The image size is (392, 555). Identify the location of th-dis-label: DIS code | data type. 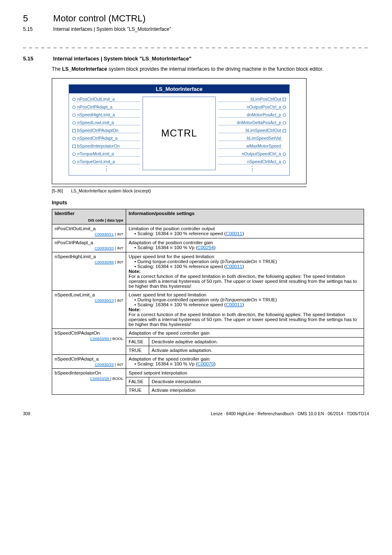
(89, 220).